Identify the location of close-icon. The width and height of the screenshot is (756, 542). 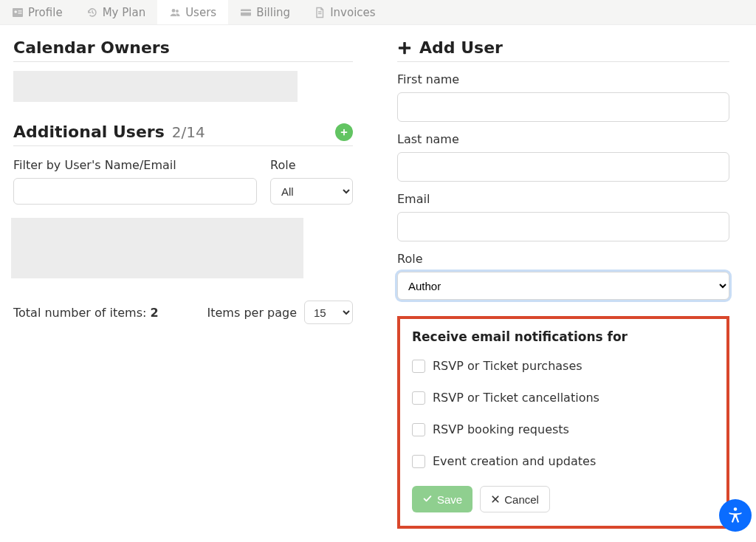
(495, 499).